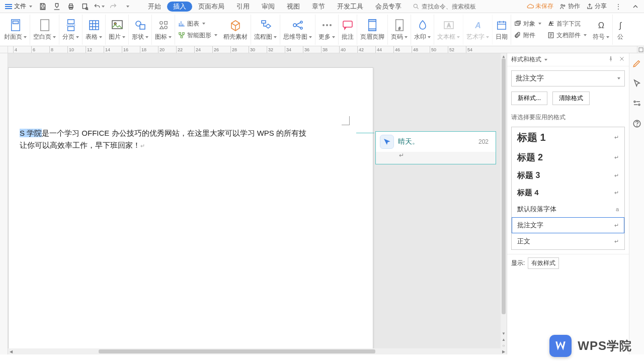 This screenshot has width=644, height=362. Describe the element at coordinates (416, 7) in the screenshot. I see `search-icon` at that location.